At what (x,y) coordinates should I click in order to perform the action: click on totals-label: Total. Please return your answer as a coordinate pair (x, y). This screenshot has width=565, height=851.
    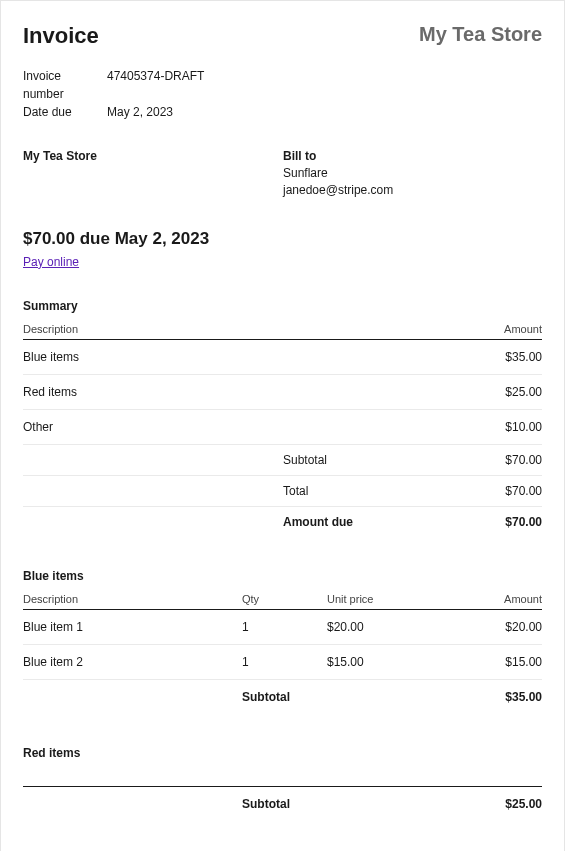
    Looking at the image, I should click on (378, 491).